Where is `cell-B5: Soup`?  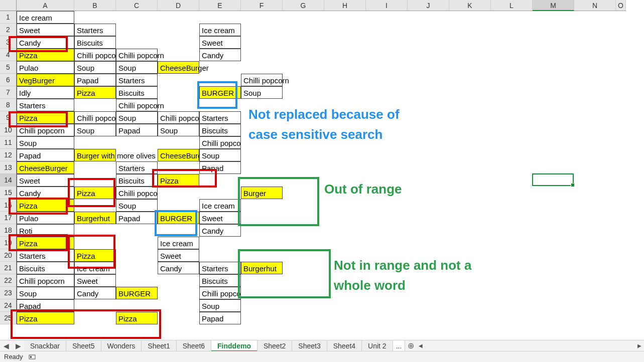
cell-B5: Soup is located at coordinates (95, 67).